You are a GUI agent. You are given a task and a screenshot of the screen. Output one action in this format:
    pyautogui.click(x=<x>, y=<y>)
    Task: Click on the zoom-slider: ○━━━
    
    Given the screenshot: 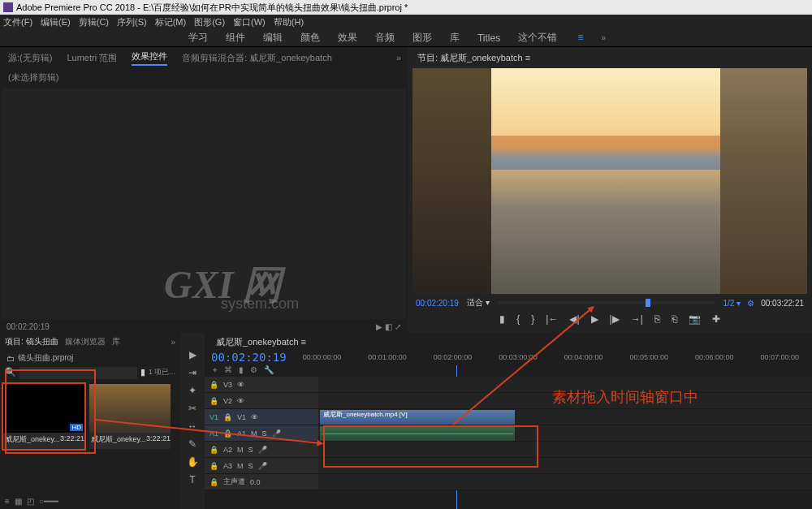 What is the action you would take?
    pyautogui.click(x=49, y=502)
    